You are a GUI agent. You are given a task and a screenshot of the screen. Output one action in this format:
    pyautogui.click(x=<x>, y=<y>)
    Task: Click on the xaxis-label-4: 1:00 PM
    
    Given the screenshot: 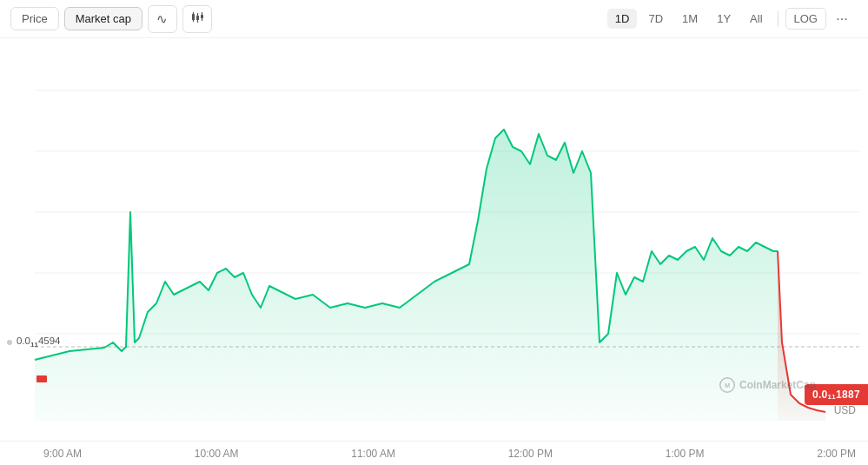 What is the action you would take?
    pyautogui.click(x=685, y=454)
    